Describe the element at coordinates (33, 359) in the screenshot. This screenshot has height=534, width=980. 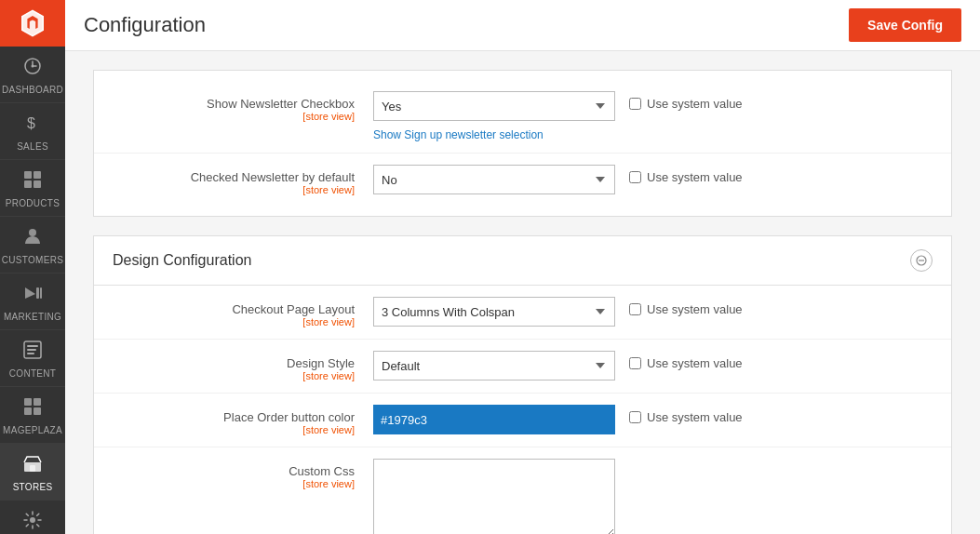
I see `sidebar-item-content: CONTENT` at that location.